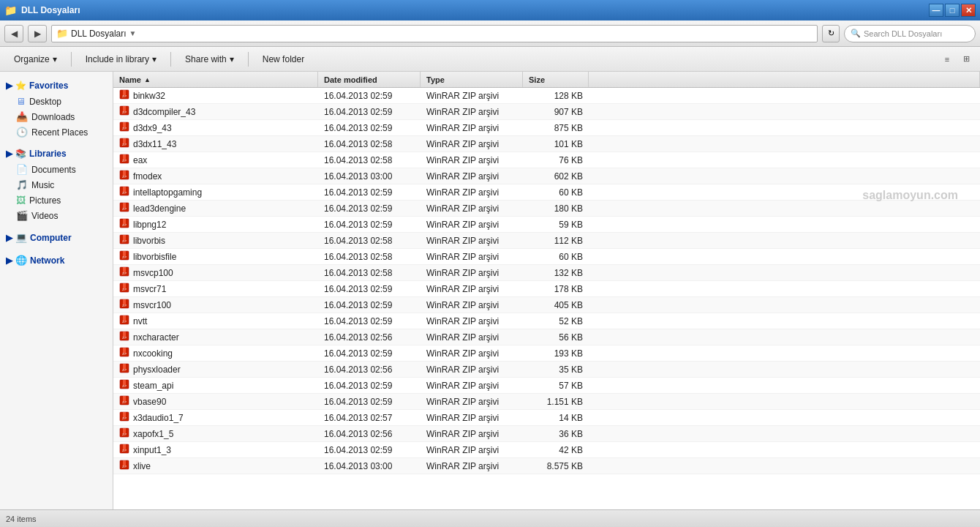 This screenshot has width=980, height=527. Describe the element at coordinates (216, 192) in the screenshot. I see `file-name-cell: ZIP intellaptopgaming` at that location.